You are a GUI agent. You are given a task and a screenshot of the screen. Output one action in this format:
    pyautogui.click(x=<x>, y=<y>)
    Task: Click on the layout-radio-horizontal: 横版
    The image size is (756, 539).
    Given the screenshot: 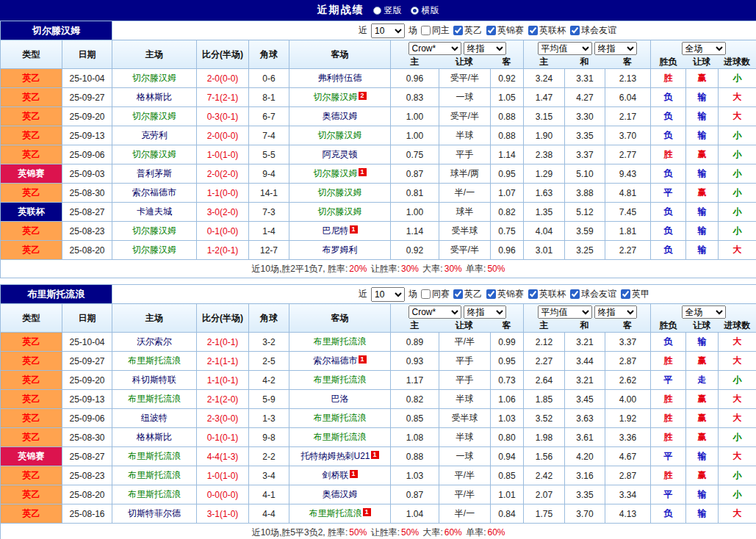 What is the action you would take?
    pyautogui.click(x=425, y=10)
    